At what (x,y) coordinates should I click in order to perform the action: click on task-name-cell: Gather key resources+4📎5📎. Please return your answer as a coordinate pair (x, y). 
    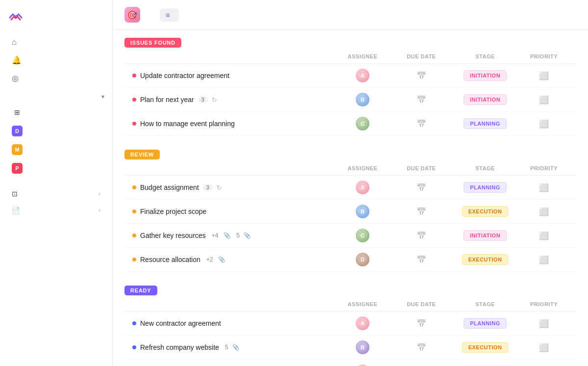
    Looking at the image, I should click on (233, 235).